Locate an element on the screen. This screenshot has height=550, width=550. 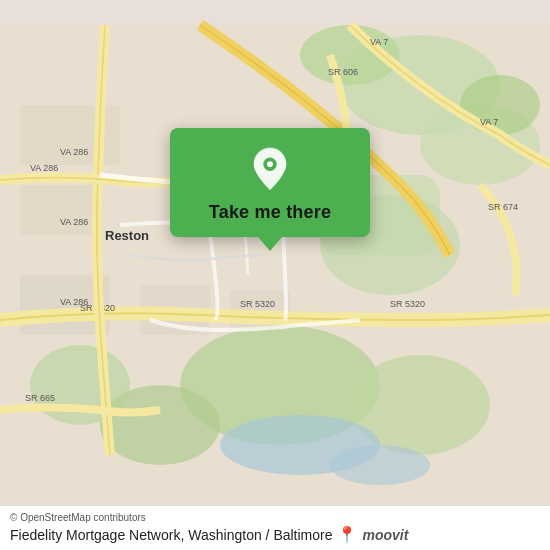
svg-text: Reston is located at coordinates (127, 236).